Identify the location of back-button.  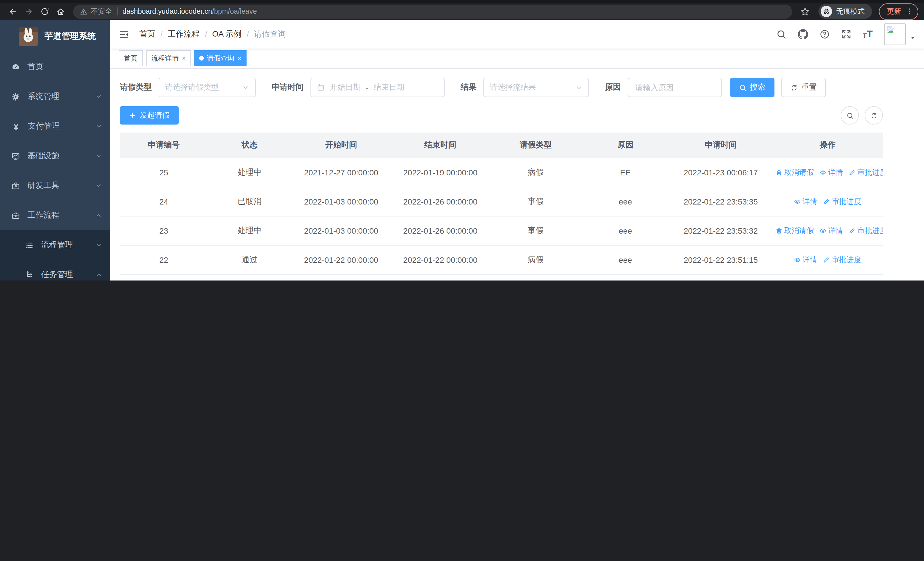
(13, 11).